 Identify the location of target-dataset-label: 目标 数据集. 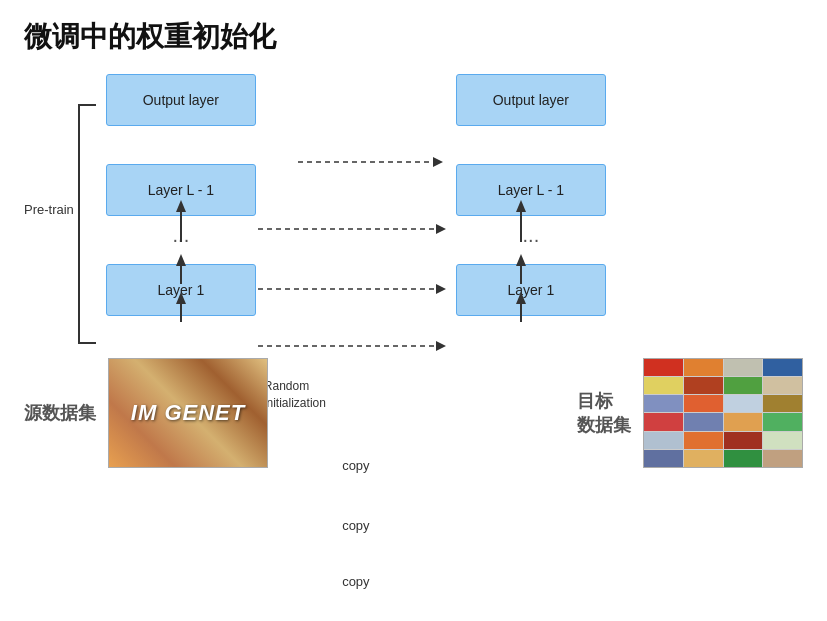
(604, 413).